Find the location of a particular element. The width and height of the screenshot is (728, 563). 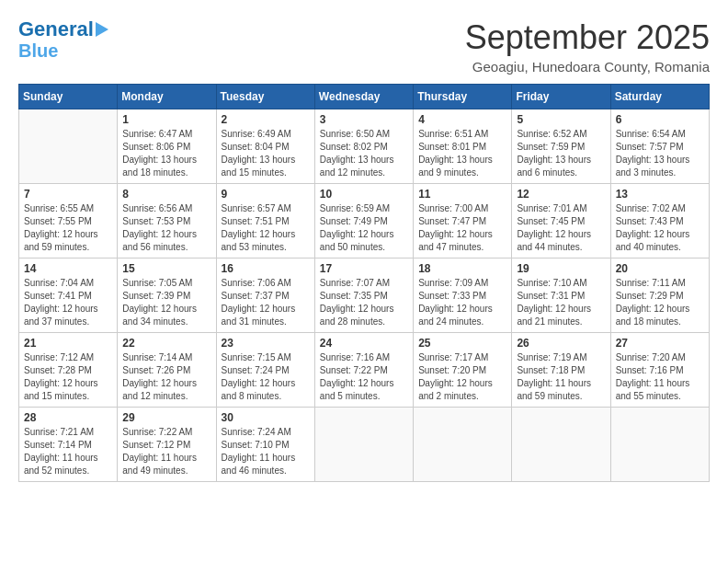

day-info: Sunrise: 6:51 AM Sunset: 8:01 PM Dayligh… is located at coordinates (462, 154).